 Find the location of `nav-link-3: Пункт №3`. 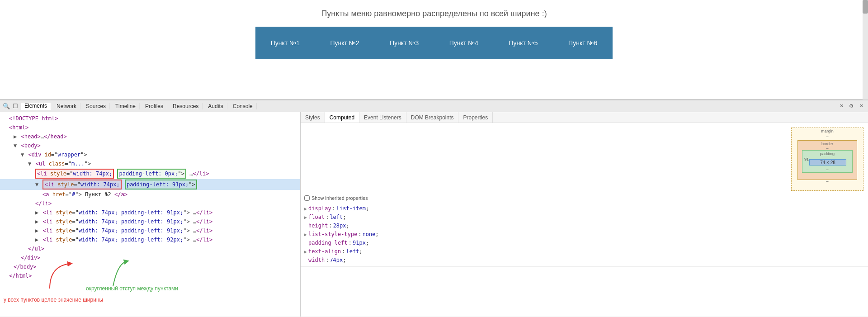

nav-link-3: Пункт №3 is located at coordinates (404, 43).